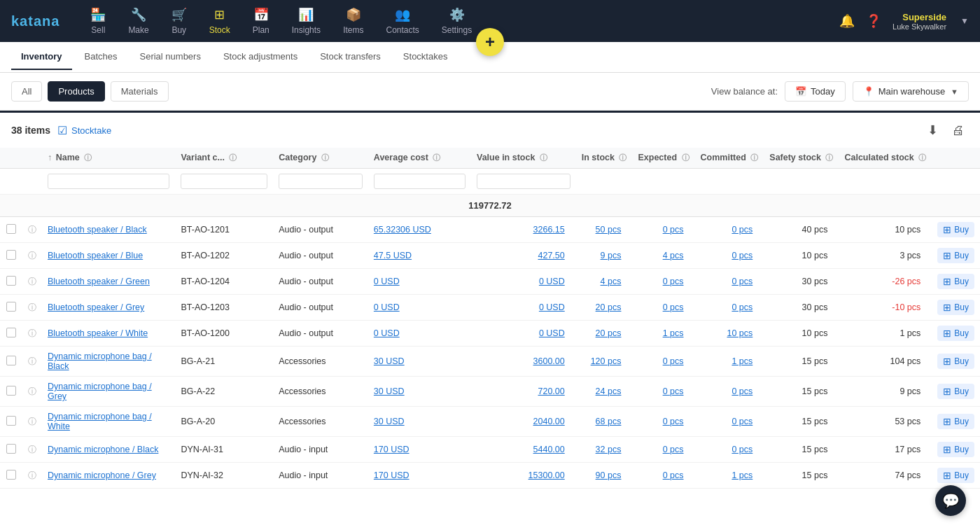  I want to click on col-expected: Expected ⓘ, so click(664, 158).